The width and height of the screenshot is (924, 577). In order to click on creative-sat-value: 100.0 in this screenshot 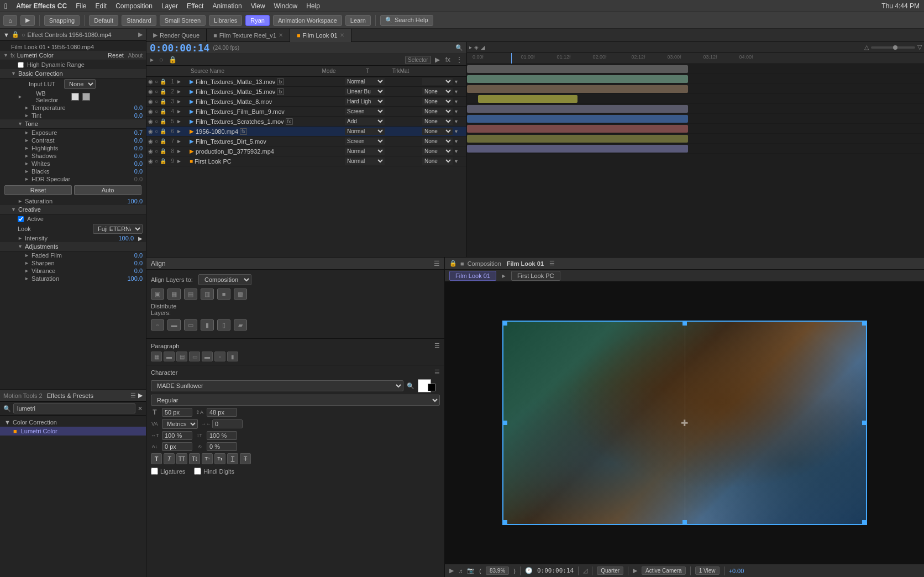, I will do `click(135, 279)`.